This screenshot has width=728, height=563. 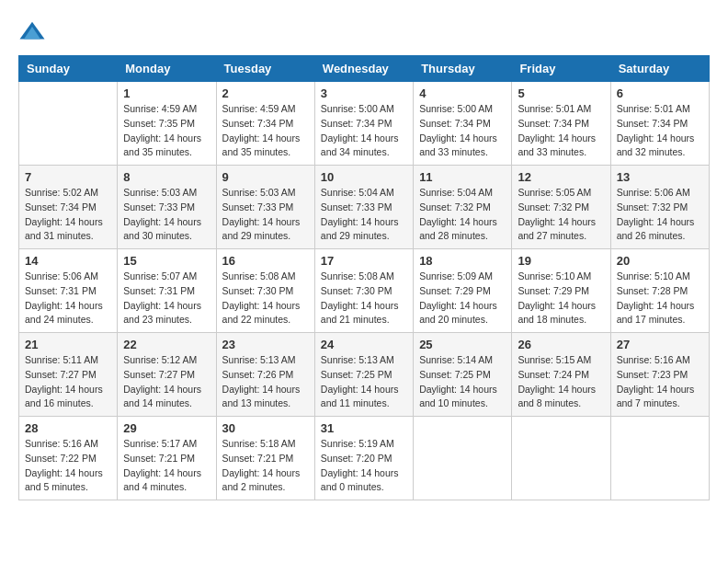 What do you see at coordinates (660, 291) in the screenshot?
I see `calendar-cell: 20Sunrise: 5:10 AMSunset: 7:28 PMDayligh…` at bounding box center [660, 291].